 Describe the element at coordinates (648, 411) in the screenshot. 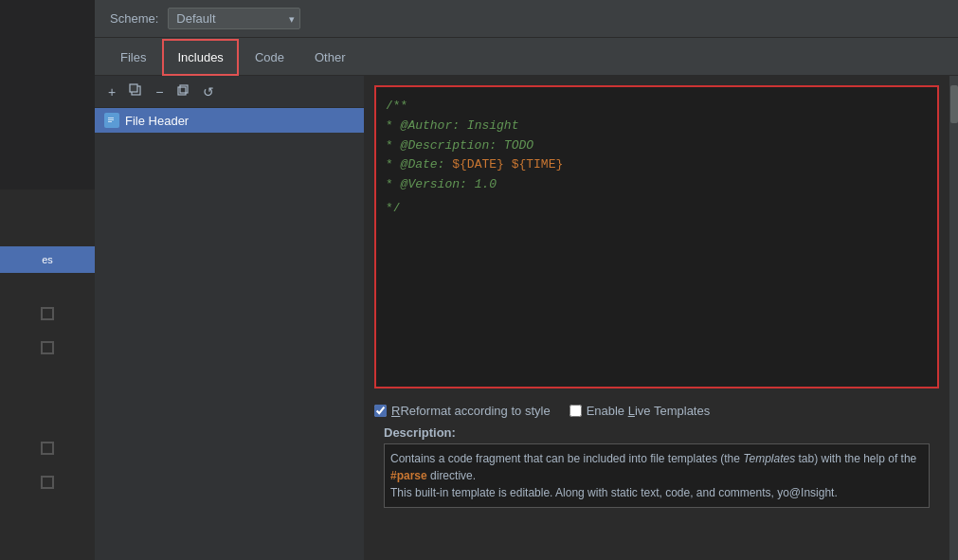

I see `live-templates-label: Enable Live Templates` at that location.